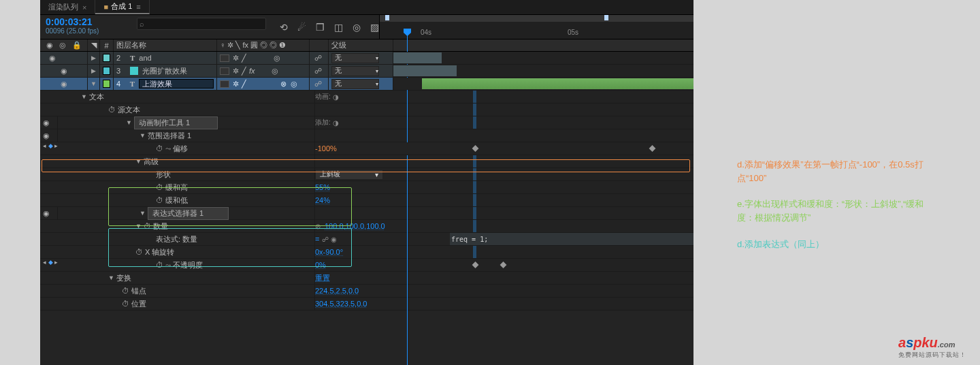 This screenshot has width=980, height=365. What do you see at coordinates (367, 110) in the screenshot?
I see `prop-source-text: ⏱ 源文本` at bounding box center [367, 110].